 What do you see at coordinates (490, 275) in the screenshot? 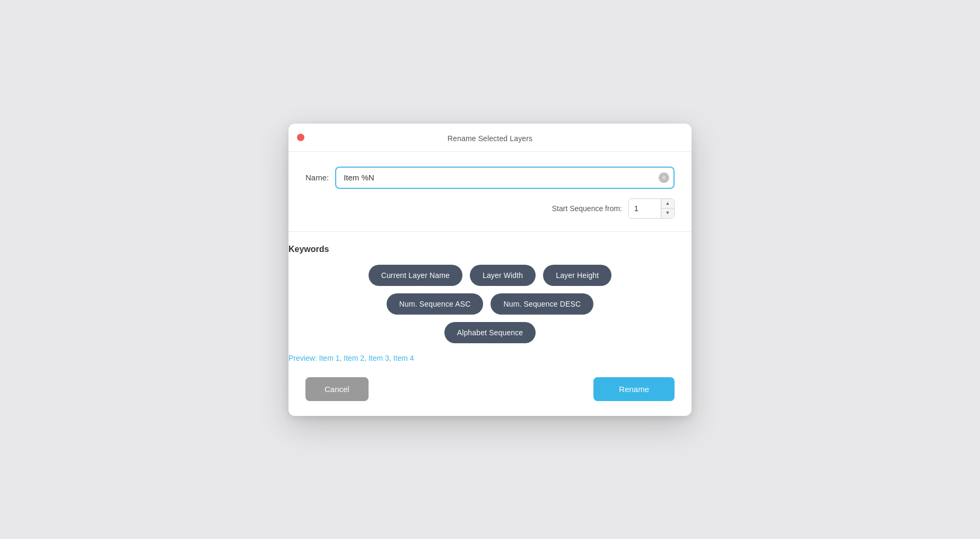
I see `keywords-row-1: Current Layer Name Layer Width Layer Hei…` at bounding box center [490, 275].